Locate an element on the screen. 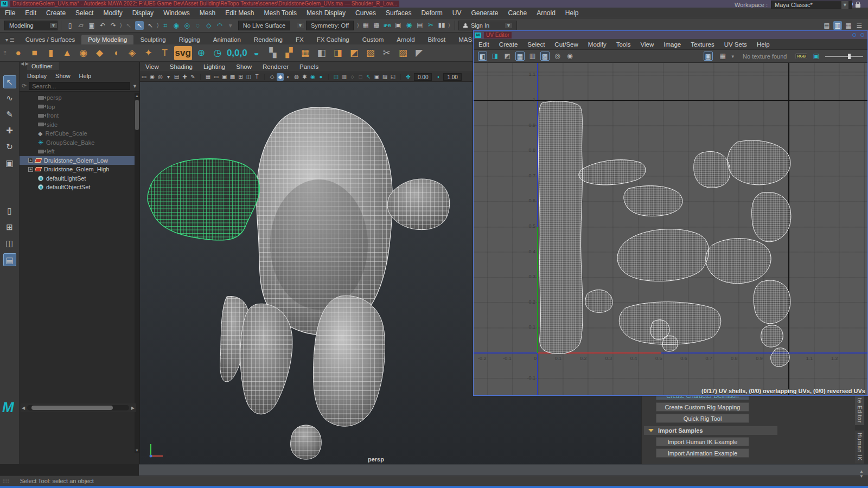 The height and width of the screenshot is (488, 868). outliner-item-groupscale-bake: ✳GroupScale_Bake is located at coordinates (79, 143).